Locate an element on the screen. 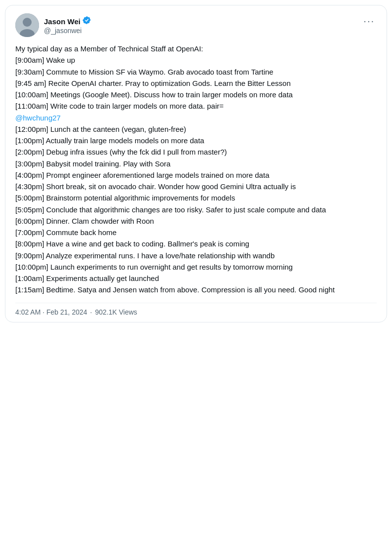 This screenshot has width=392, height=560. avatar-image is located at coordinates (27, 25).